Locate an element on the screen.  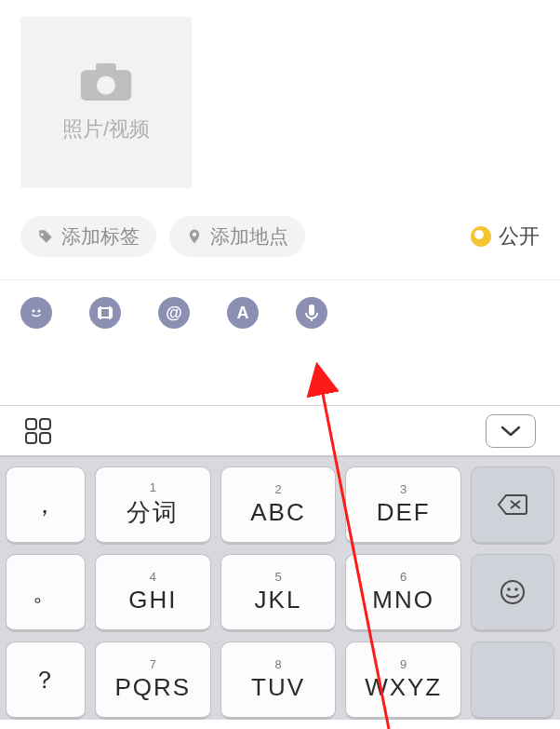
key-9: 9WXYZ is located at coordinates (404, 681).